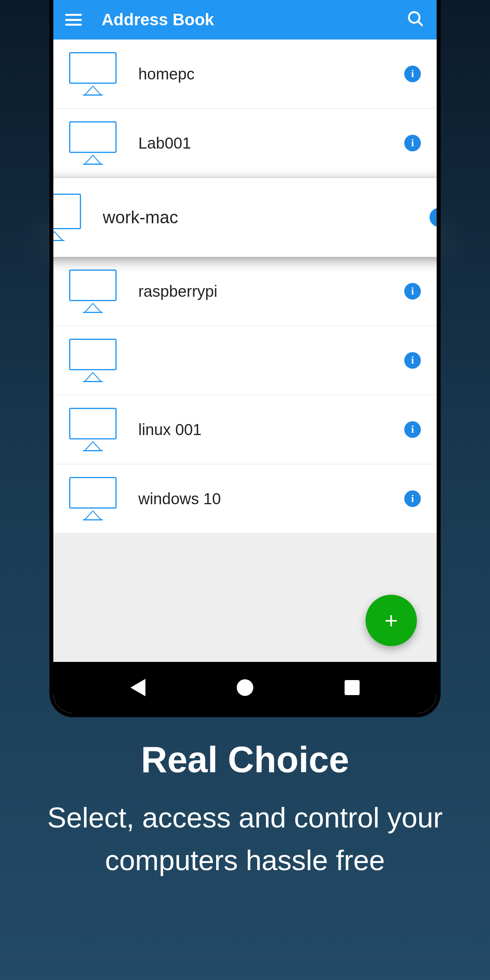 This screenshot has width=490, height=980. Describe the element at coordinates (245, 74) in the screenshot. I see `device-row: homepc i` at that location.